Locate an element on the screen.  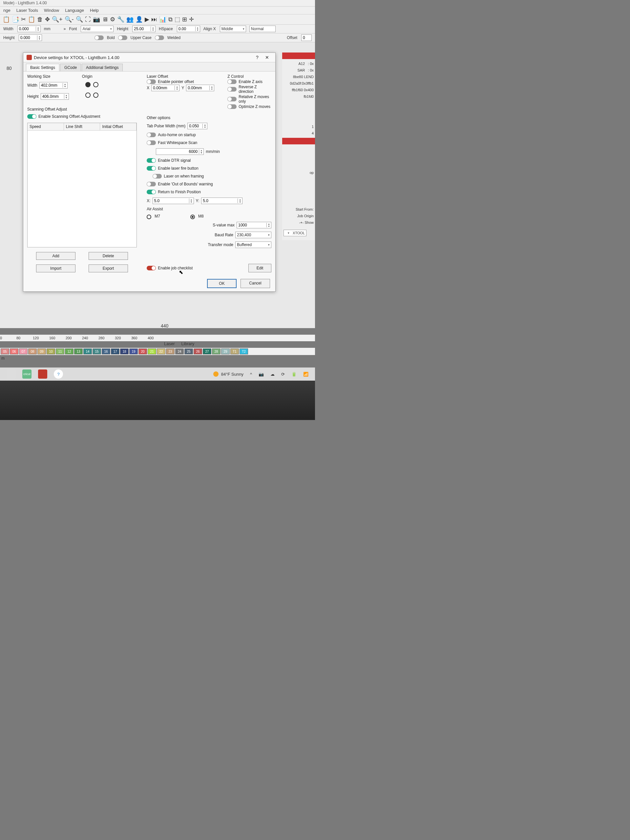
color-swatch: 24 is located at coordinates (179, 352).